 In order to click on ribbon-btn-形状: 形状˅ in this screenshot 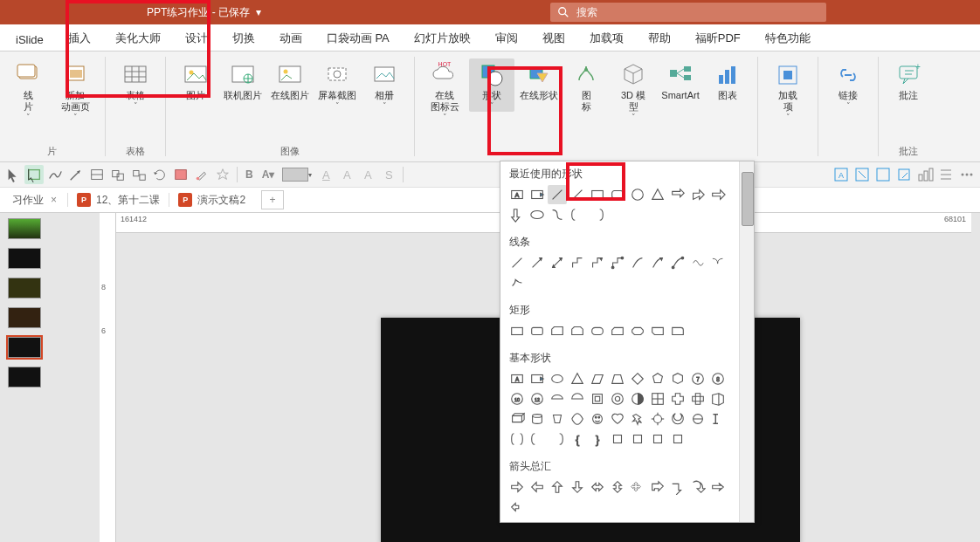, I will do `click(492, 86)`.